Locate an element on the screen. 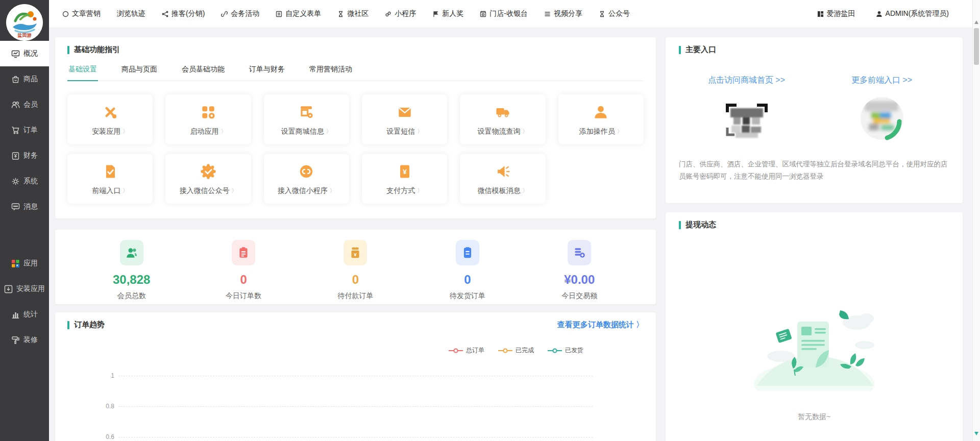 The width and height of the screenshot is (980, 441). tab-basic-settings: 基础设置 is located at coordinates (83, 72).